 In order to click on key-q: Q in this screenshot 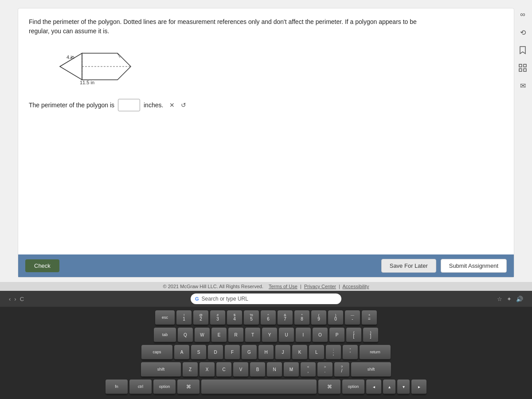, I will do `click(185, 335)`.